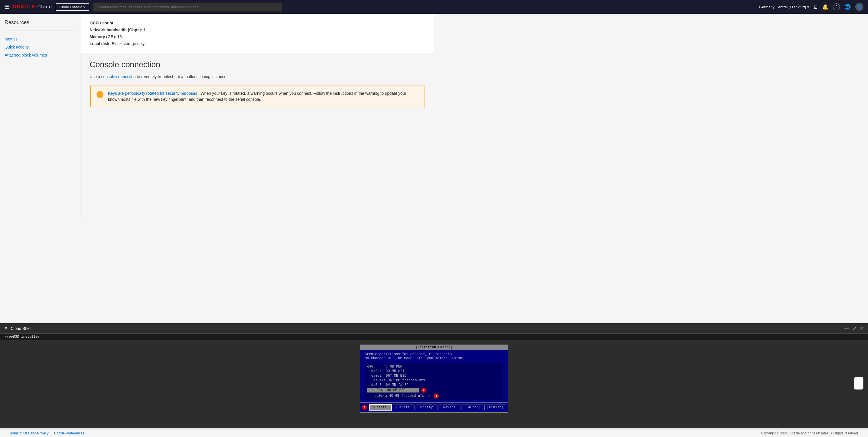 This screenshot has width=868, height=437. I want to click on warning-keys-link: Keys are periodically rotated for securi…, so click(153, 93).